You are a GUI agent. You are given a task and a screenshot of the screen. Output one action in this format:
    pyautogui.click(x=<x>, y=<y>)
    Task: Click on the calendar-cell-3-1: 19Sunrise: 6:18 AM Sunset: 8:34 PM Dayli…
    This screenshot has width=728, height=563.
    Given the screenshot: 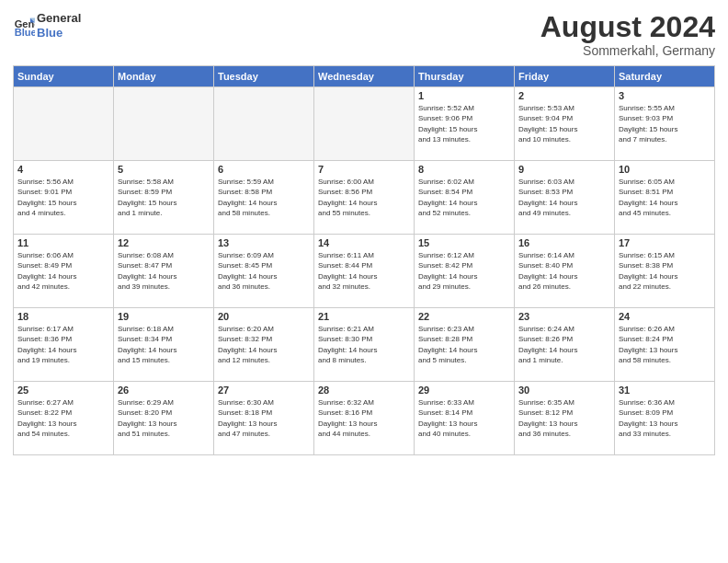 What is the action you would take?
    pyautogui.click(x=164, y=345)
    